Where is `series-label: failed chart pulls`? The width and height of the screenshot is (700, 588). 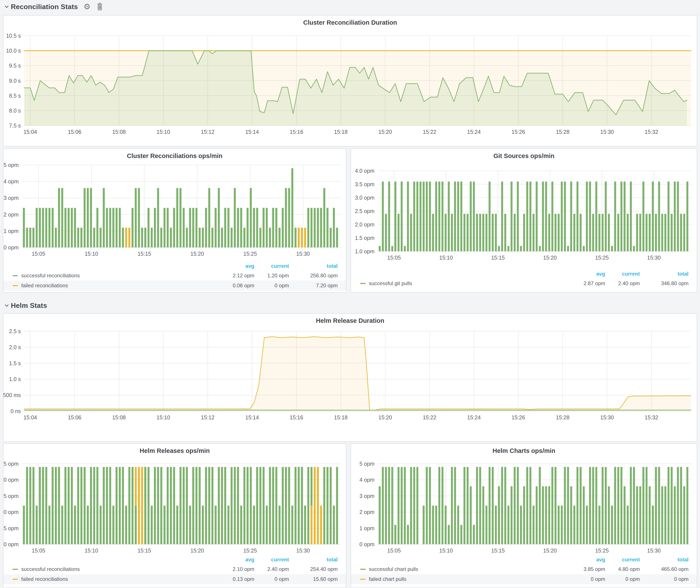 series-label: failed chart pulls is located at coordinates (387, 579).